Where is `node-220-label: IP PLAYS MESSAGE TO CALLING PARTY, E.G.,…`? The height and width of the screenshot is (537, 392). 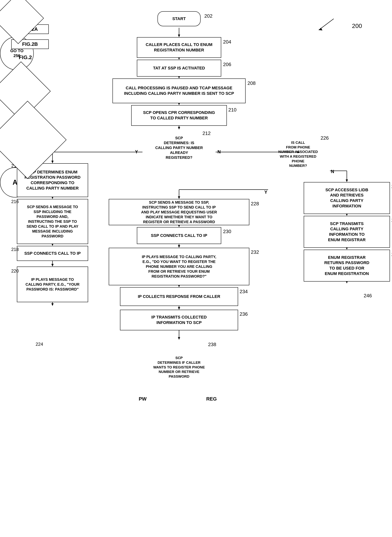 node-220-label: IP PLAYS MESSAGE TO CALLING PARTY, E.G.,… is located at coordinates (52, 284).